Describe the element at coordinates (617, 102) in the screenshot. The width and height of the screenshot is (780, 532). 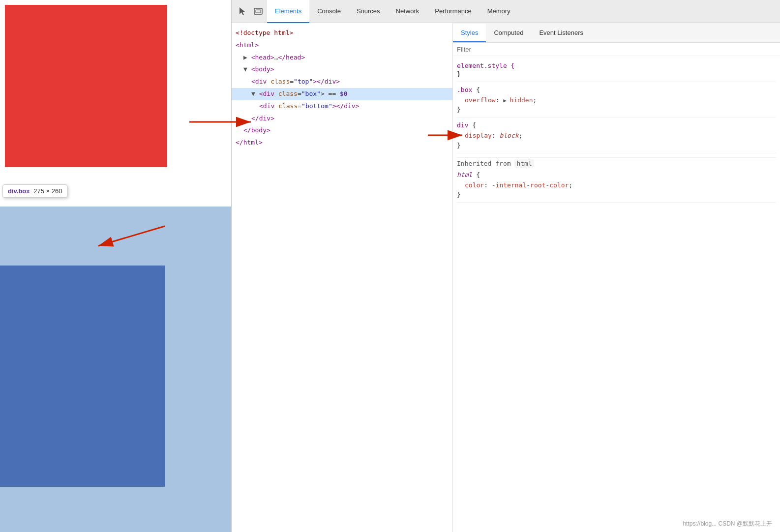
I see `box-rule: .box { overflow: ▶ hidden; }` at that location.